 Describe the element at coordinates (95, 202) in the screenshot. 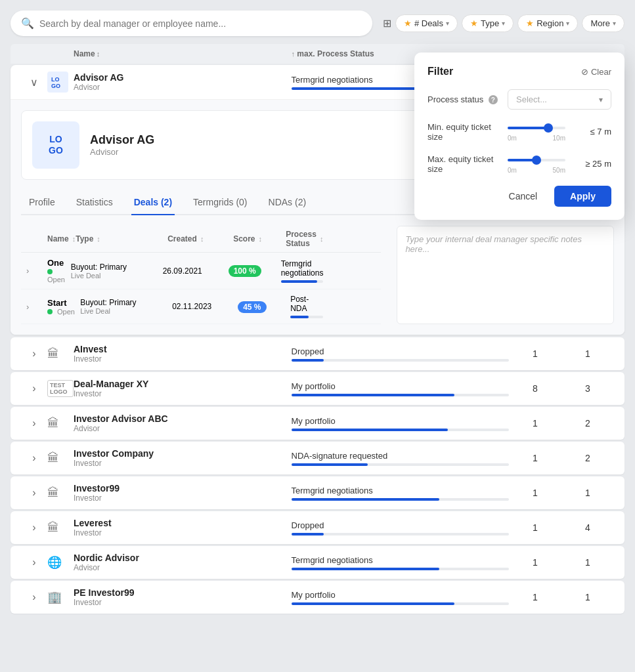

I see `tab-statistics-label: Statistics` at that location.